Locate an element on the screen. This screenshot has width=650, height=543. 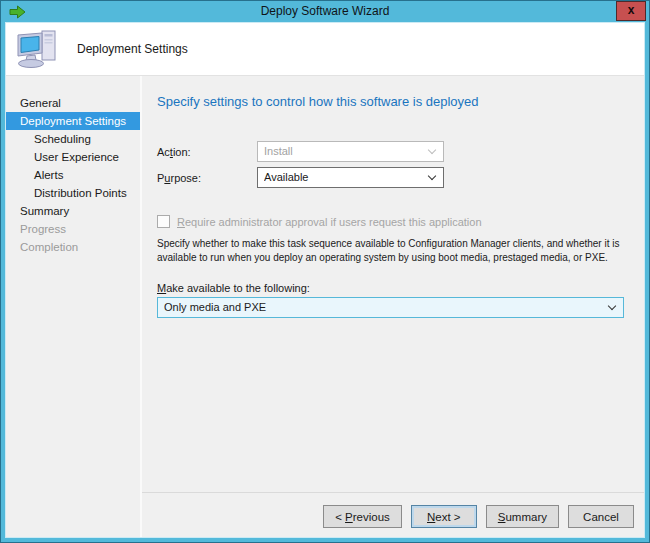
computer-icon is located at coordinates (38, 49).